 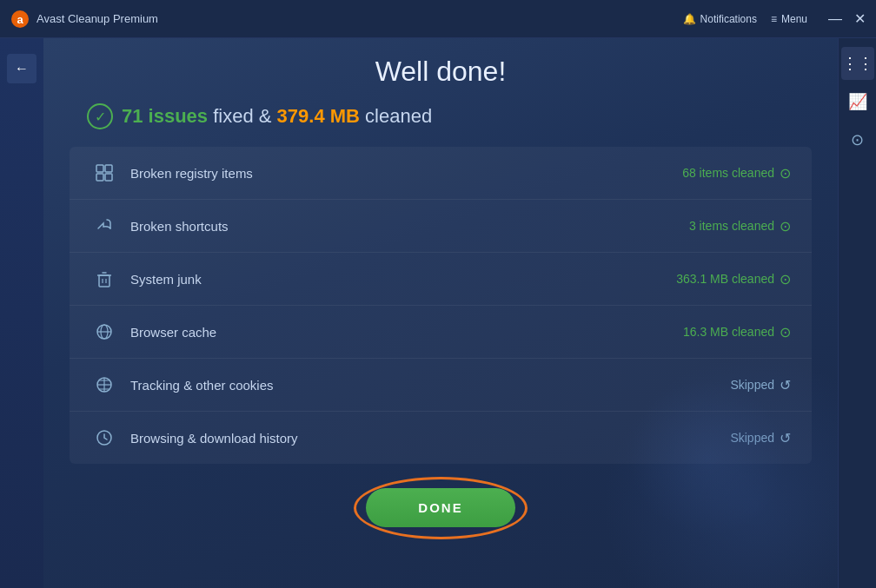 I want to click on list-item: Broken shortcuts 3 items cleaned ⊙, so click(x=441, y=226).